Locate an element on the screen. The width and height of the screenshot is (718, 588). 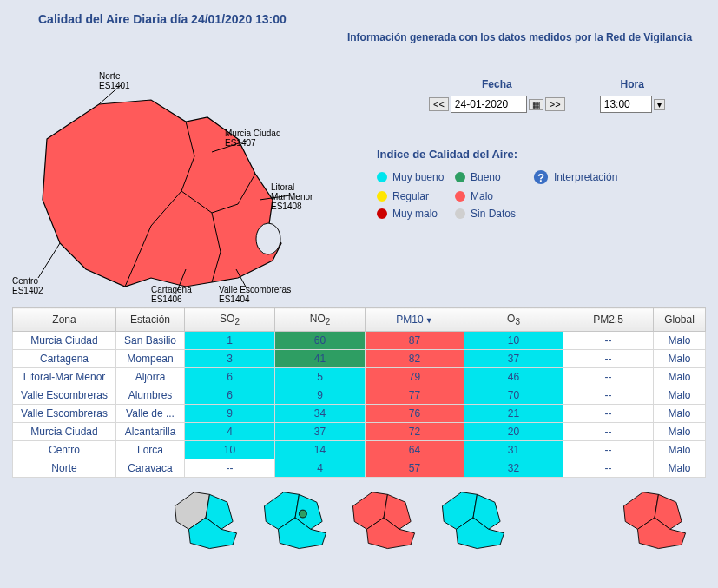
cell-o3: 10 is located at coordinates (514, 340).